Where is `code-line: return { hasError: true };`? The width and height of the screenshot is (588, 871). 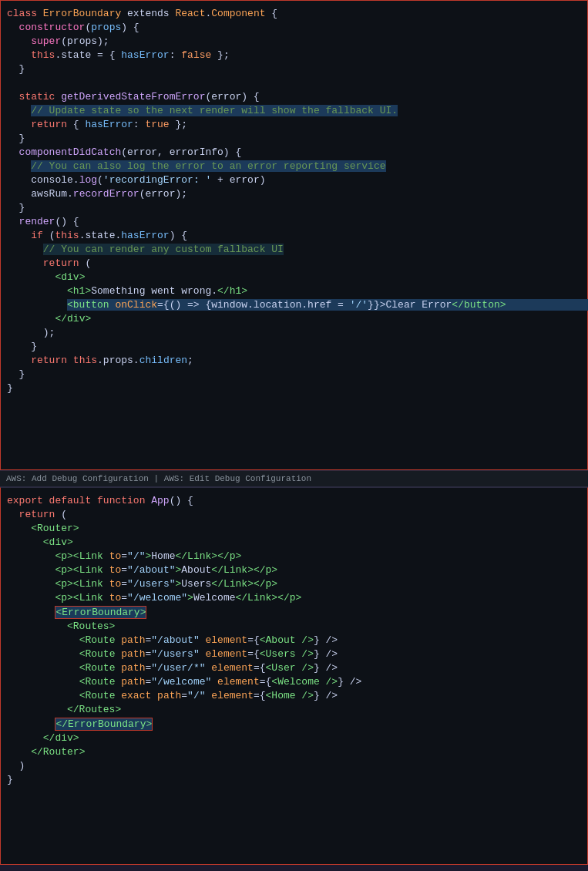 code-line: return { hasError: true }; is located at coordinates (294, 125).